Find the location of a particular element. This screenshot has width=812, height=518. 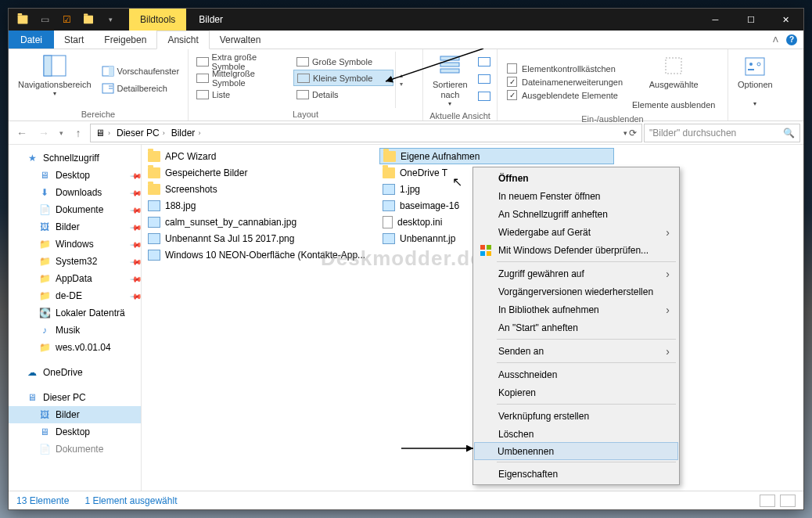

recent-dropdown: ▾ is located at coordinates (61, 133).